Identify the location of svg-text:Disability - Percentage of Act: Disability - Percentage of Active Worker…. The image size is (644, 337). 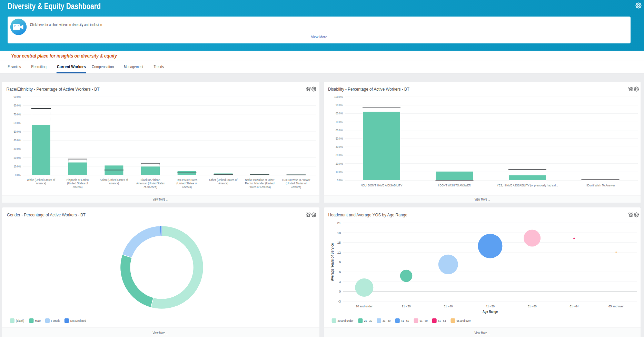
(369, 89).